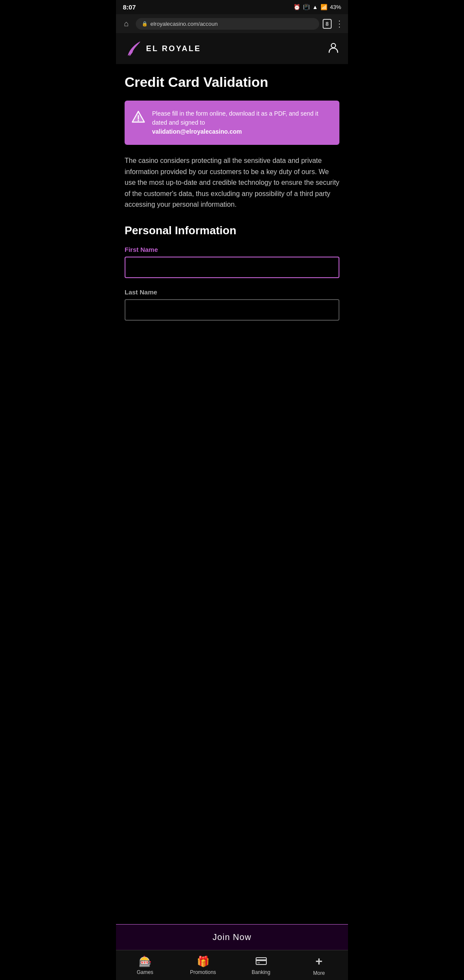 Image resolution: width=464 pixels, height=980 pixels. Describe the element at coordinates (232, 937) in the screenshot. I see `join-now-banner: Join Now` at that location.